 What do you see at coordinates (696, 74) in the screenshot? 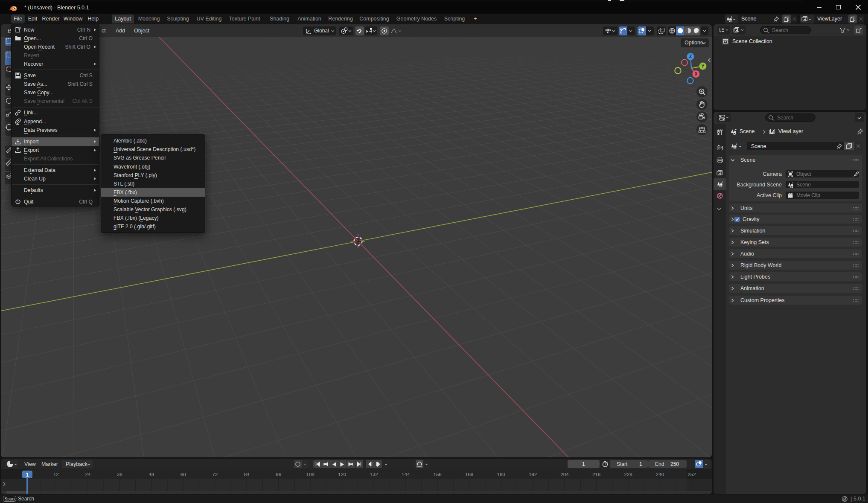
I see `svg-text: X` at bounding box center [696, 74].